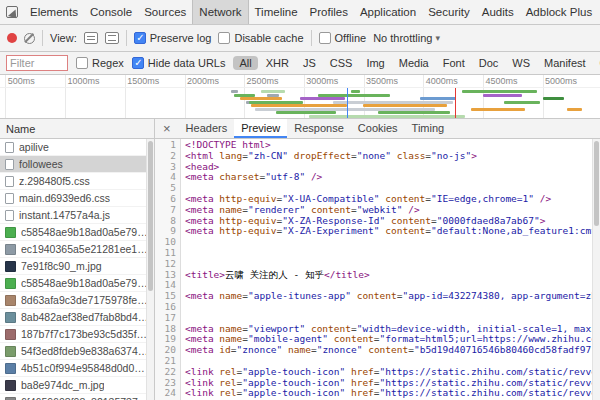 The image size is (600, 400). I want to click on code-token: rel, so click(228, 372).